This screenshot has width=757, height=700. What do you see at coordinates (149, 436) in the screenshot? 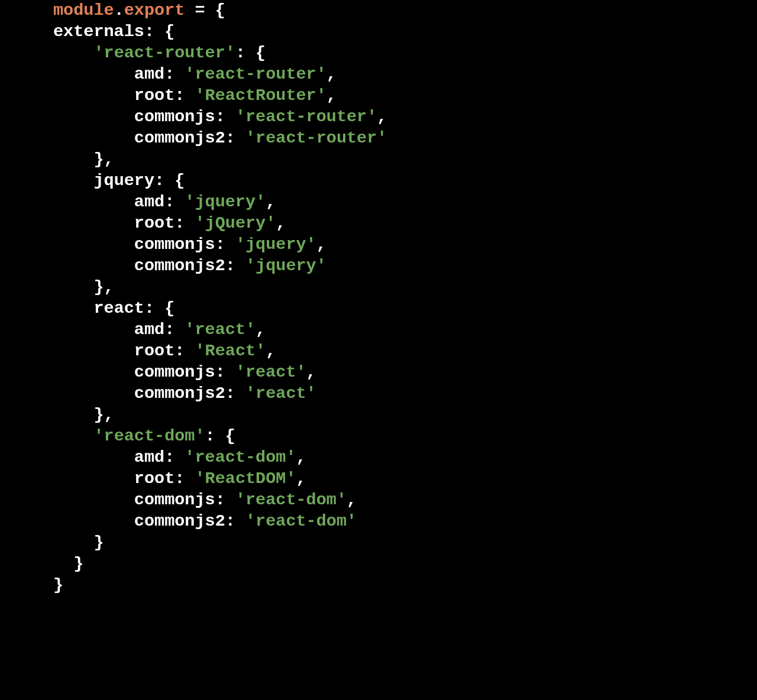
I see `key-react-dom: 'react-dom'` at bounding box center [149, 436].